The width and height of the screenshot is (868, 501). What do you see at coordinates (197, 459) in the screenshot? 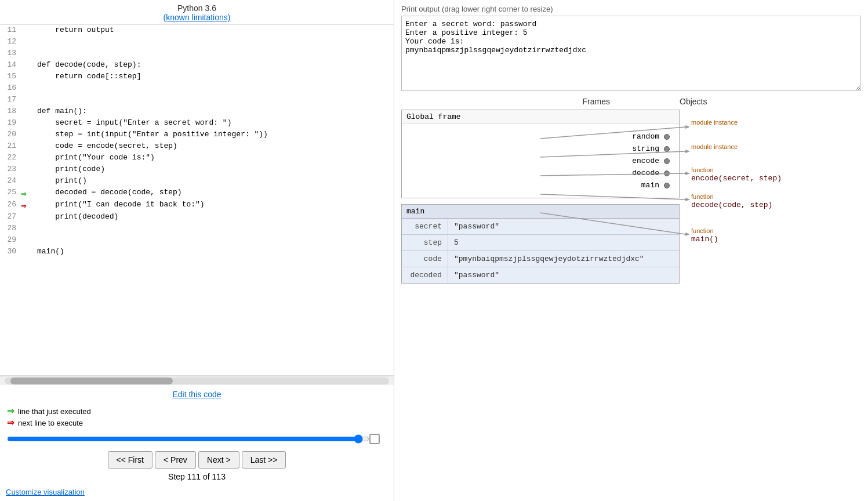
I see `nav-row: << First < Prev Next > Last >>` at bounding box center [197, 459].